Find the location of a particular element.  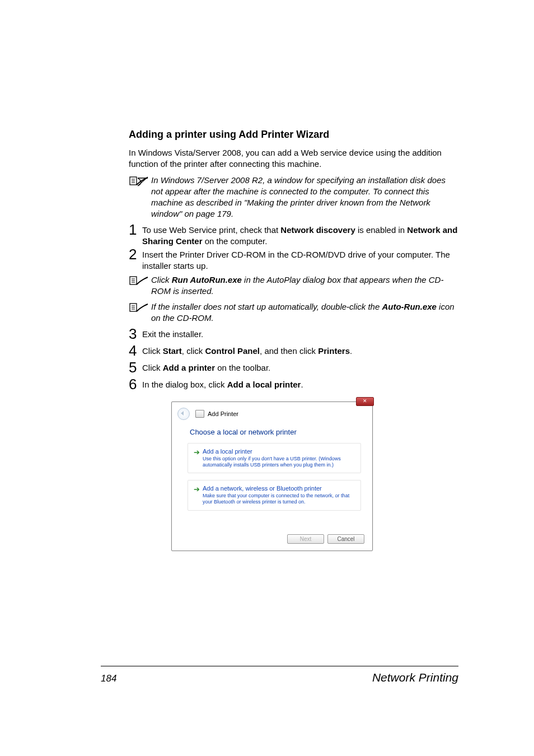

step-4: 4 Click Start, click Control Panel, and … is located at coordinates (293, 353).